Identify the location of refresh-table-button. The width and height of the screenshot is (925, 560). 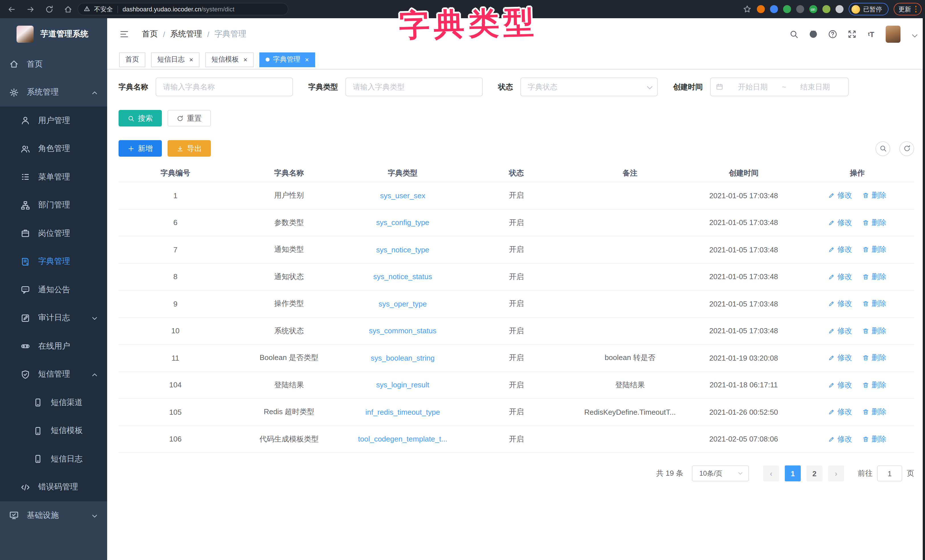
(907, 149).